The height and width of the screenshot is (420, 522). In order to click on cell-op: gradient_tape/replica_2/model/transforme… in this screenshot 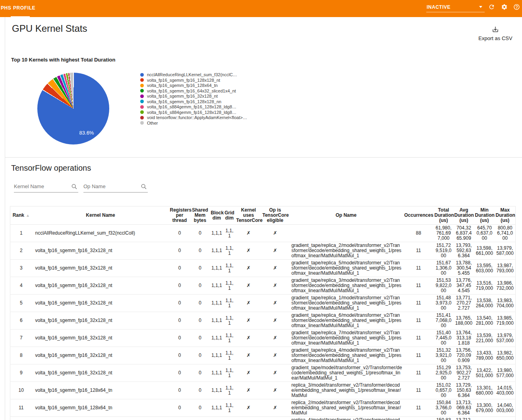, I will do `click(346, 251)`.